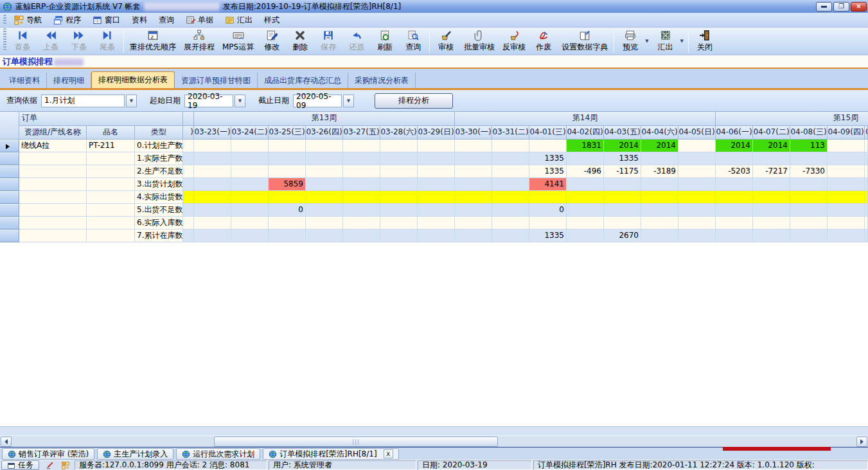 Image resolution: width=868 pixels, height=470 pixels. Describe the element at coordinates (107, 41) in the screenshot. I see `toolbar-button-4: 尾条` at that location.